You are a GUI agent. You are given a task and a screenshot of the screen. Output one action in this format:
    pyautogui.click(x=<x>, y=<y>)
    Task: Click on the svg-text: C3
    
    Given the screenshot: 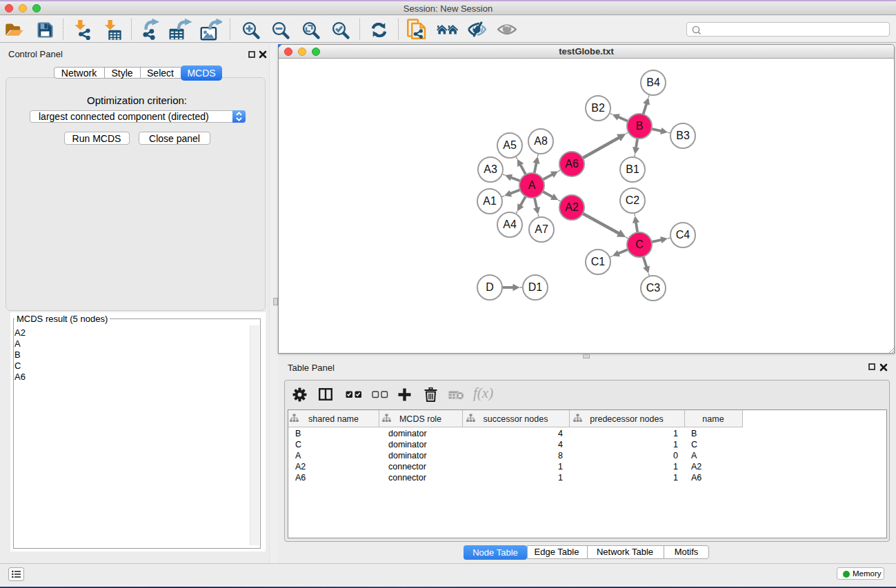 What is the action you would take?
    pyautogui.click(x=654, y=288)
    